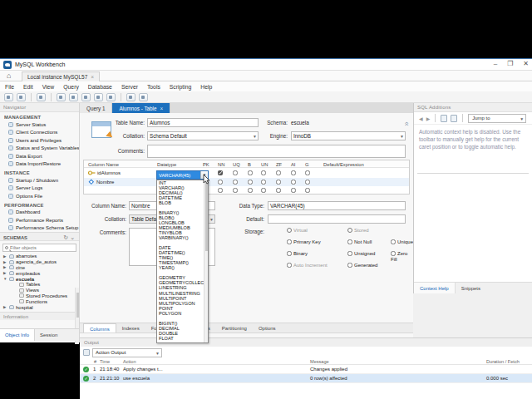 The width and height of the screenshot is (532, 399). What do you see at coordinates (40, 180) in the screenshot?
I see `sidebar-item: Startup / Shutdown` at bounding box center [40, 180].